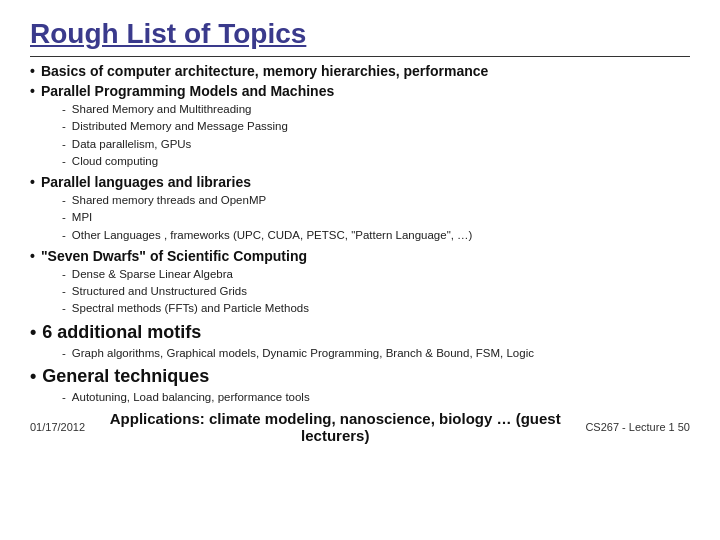 The height and width of the screenshot is (540, 720). Describe the element at coordinates (376, 126) in the screenshot. I see `list-item: - Distributed Memory and Message Passing` at that location.